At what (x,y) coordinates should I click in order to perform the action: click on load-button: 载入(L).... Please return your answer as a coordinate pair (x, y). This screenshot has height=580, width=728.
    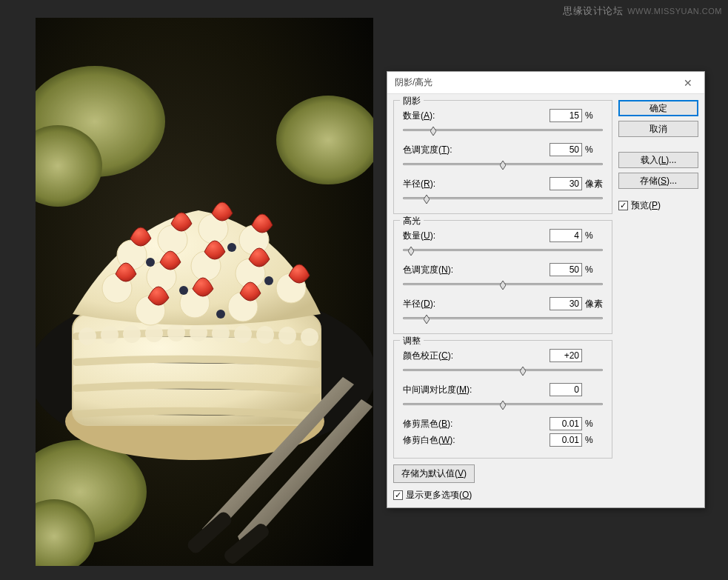
    Looking at the image, I should click on (658, 160).